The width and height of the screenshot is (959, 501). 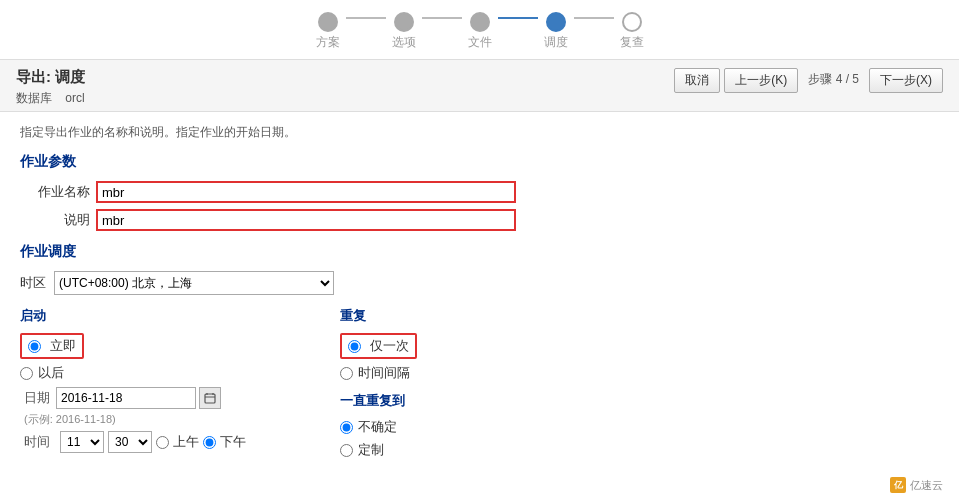 What do you see at coordinates (170, 346) in the screenshot?
I see `immediately-row: 立即` at bounding box center [170, 346].